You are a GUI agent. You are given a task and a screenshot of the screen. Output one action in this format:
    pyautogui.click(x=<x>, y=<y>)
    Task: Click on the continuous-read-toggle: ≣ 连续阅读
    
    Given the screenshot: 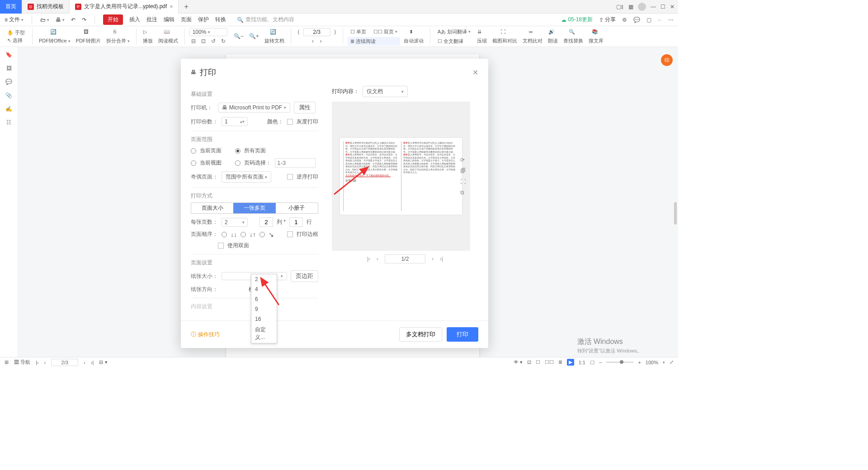 What is the action you would take?
    pyautogui.click(x=374, y=42)
    